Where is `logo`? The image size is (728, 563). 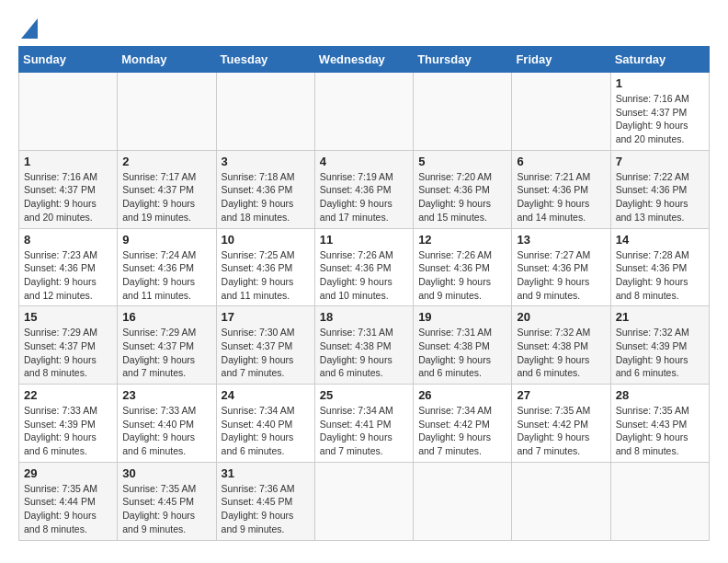 logo is located at coordinates (28, 28).